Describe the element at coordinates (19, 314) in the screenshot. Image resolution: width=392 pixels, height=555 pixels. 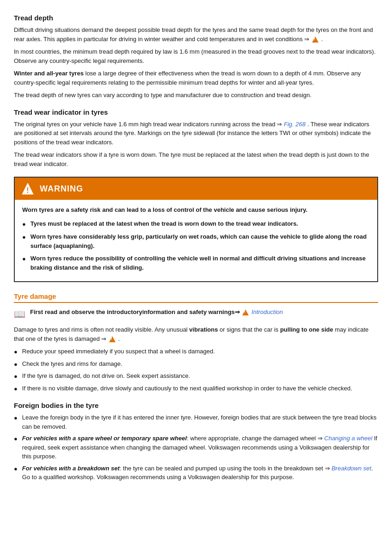
I see `book-icon: 📖` at that location.